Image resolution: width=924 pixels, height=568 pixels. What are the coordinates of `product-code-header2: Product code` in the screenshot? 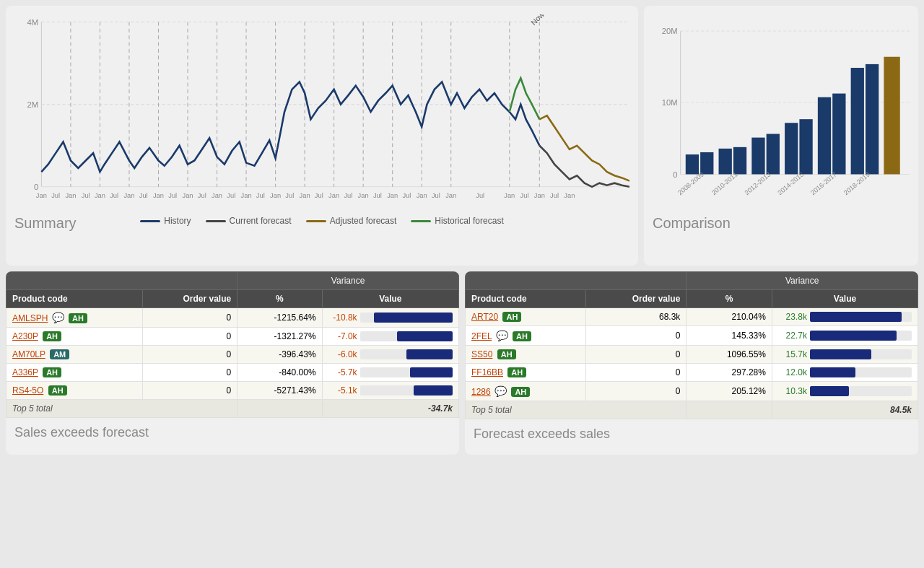 It's located at (526, 299).